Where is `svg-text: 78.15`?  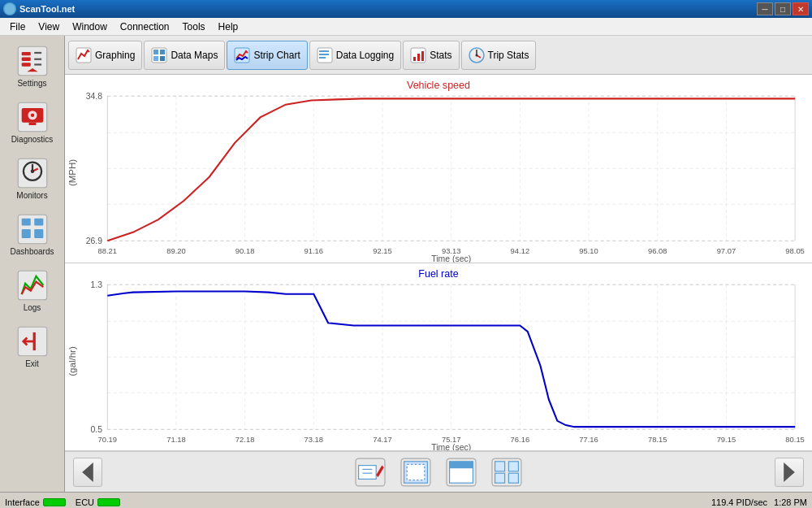
svg-text: 78.15 is located at coordinates (658, 439).